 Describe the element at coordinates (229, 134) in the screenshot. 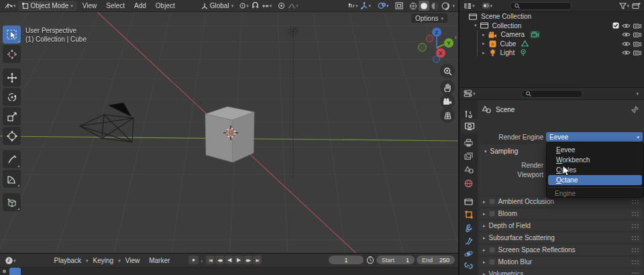

I see `cube-object` at that location.